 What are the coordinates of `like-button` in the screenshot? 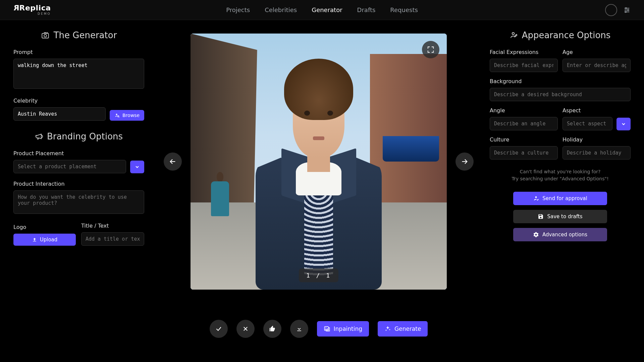 It's located at (272, 329).